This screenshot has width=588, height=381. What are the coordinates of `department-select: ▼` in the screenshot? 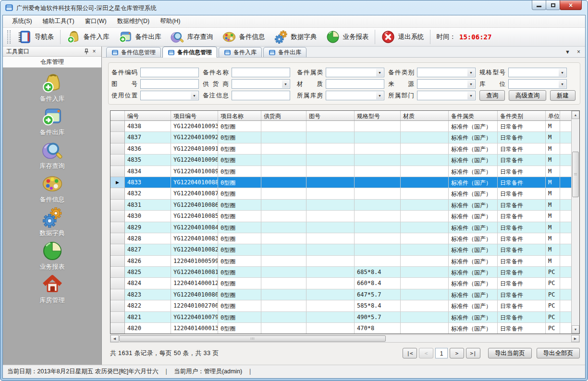 It's located at (446, 95).